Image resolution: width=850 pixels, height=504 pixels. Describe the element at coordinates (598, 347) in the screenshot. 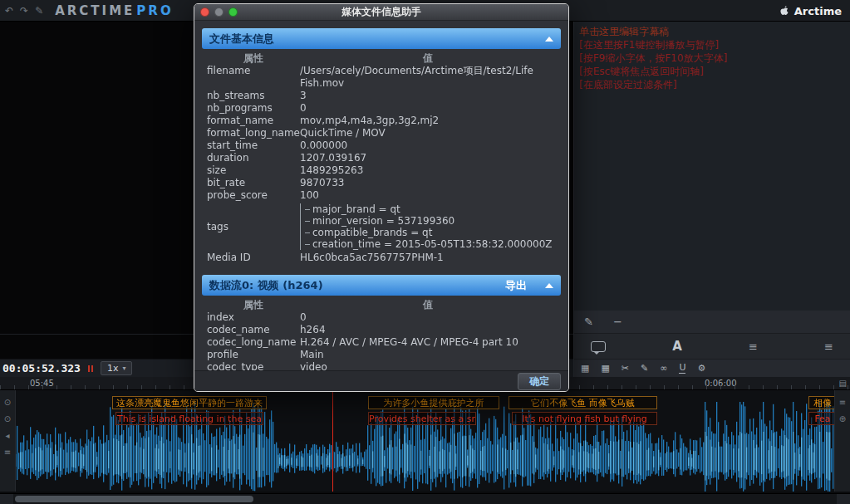

I see `chat-bubble-icon` at that location.